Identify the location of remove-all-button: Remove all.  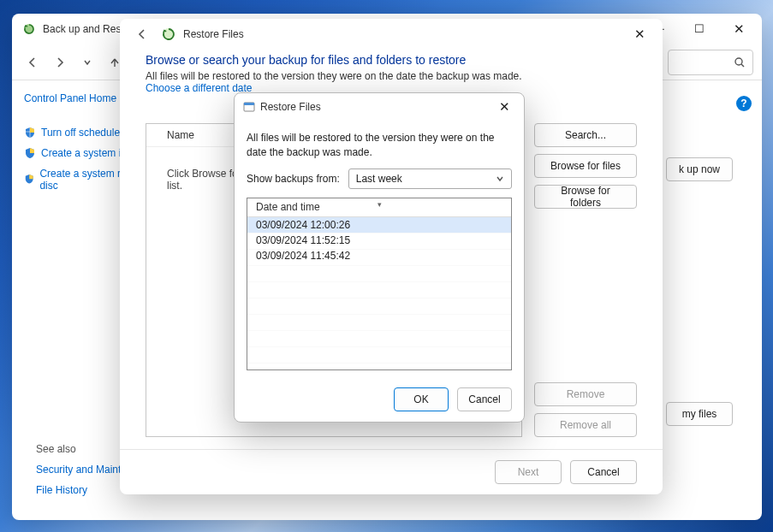
(586, 425).